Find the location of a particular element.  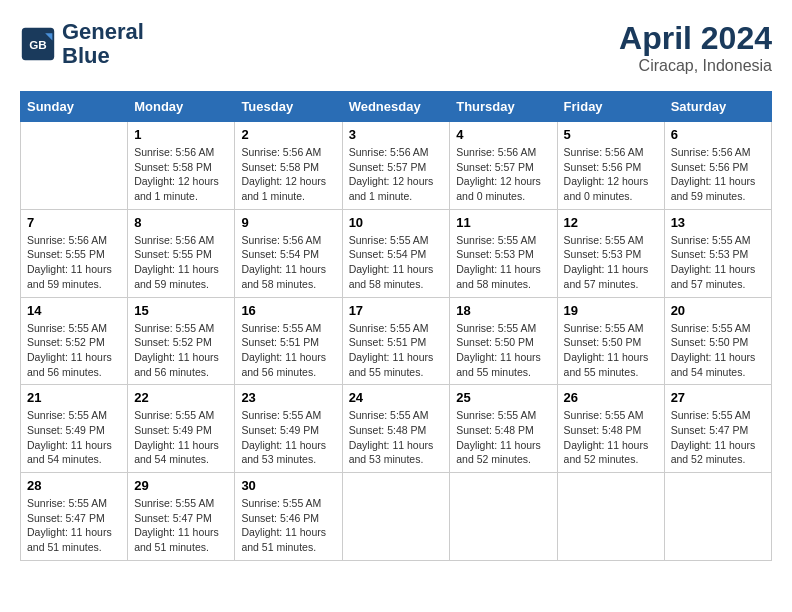

main-title: April 2024 is located at coordinates (696, 38).